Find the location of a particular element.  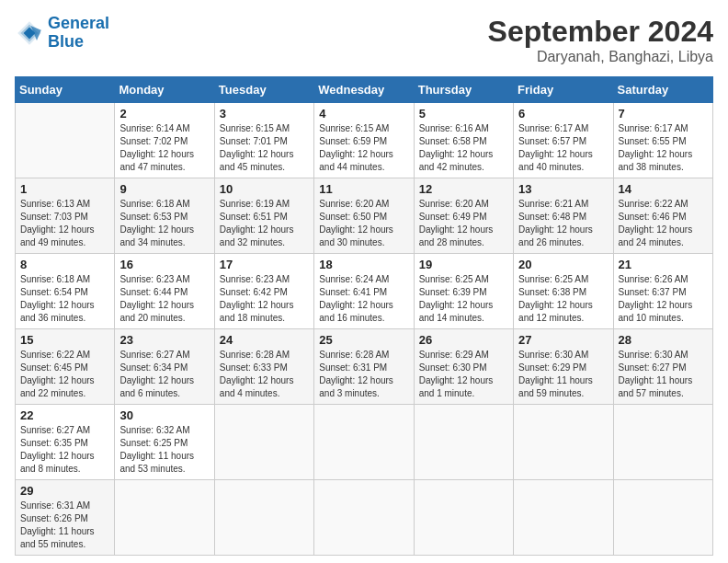

day-number: 9 is located at coordinates (164, 190).